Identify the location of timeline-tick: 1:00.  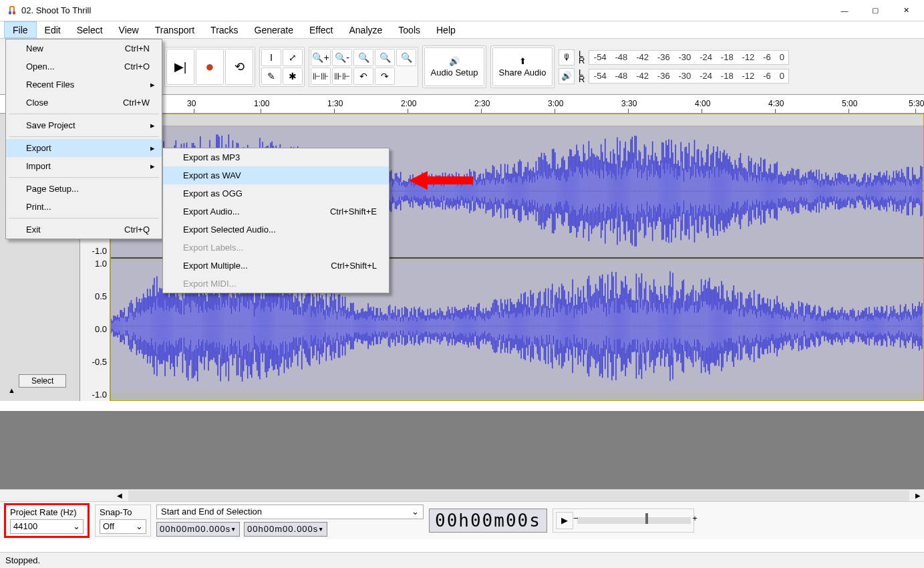
(262, 104).